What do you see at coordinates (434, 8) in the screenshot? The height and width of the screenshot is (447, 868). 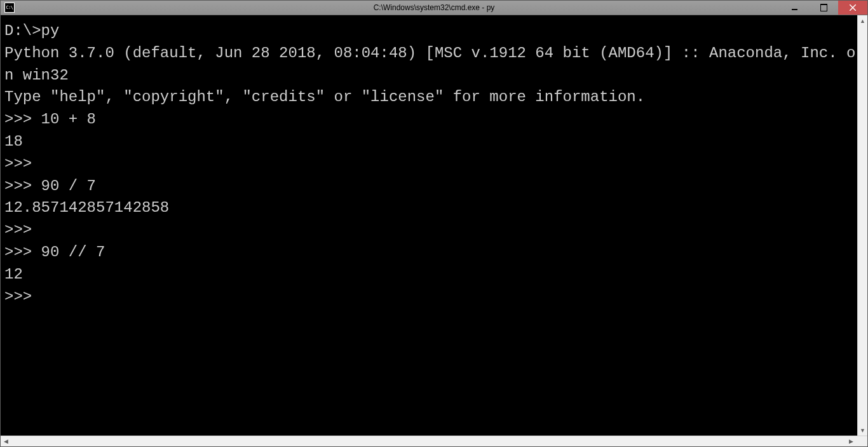 I see `window-title: C:\Windows\system32\cmd.exe - py` at bounding box center [434, 8].